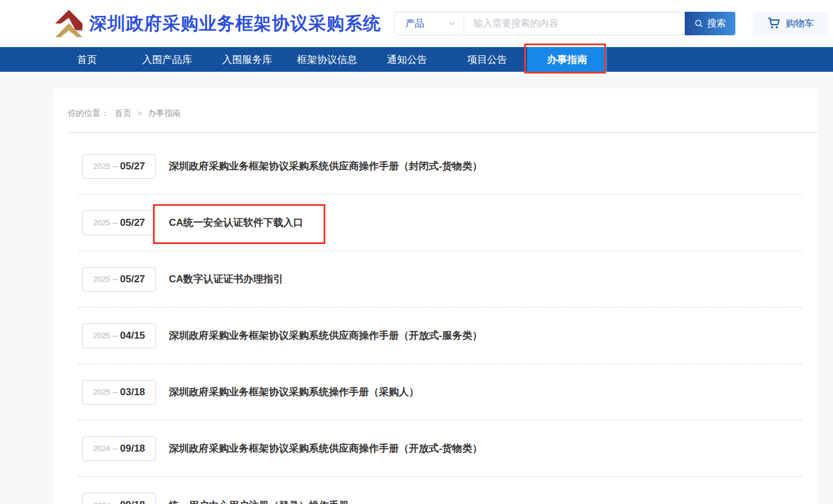  What do you see at coordinates (440, 223) in the screenshot?
I see `list-item: 2025 -- 05/27 CA统一安全认证软件下载入口` at bounding box center [440, 223].